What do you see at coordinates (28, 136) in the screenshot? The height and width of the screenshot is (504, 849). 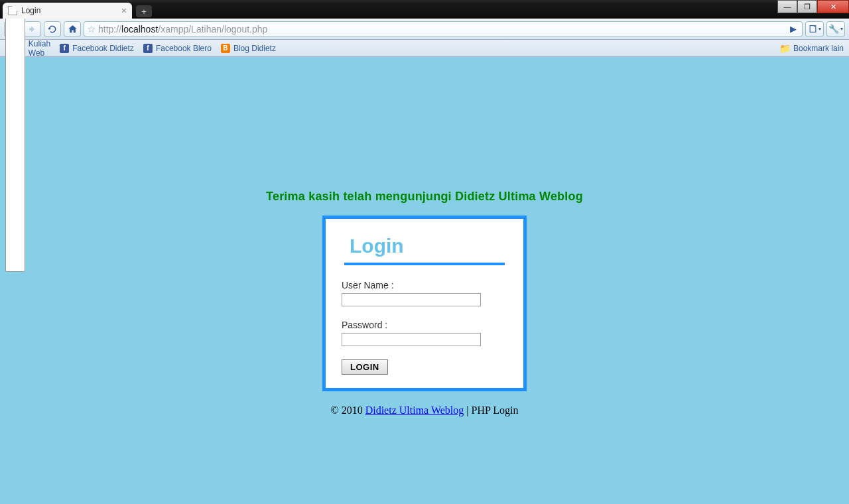 I see `bookmark-item: Kuliah Web` at bounding box center [28, 136].